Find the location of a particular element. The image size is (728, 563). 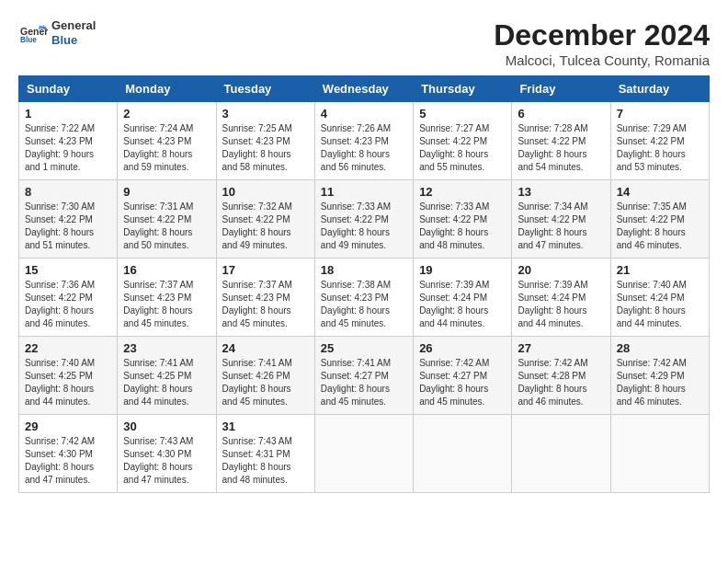

calendar-cell: 25Sunrise: 7:41 AM Sunset: 4:27 PM Dayli… is located at coordinates (364, 375).